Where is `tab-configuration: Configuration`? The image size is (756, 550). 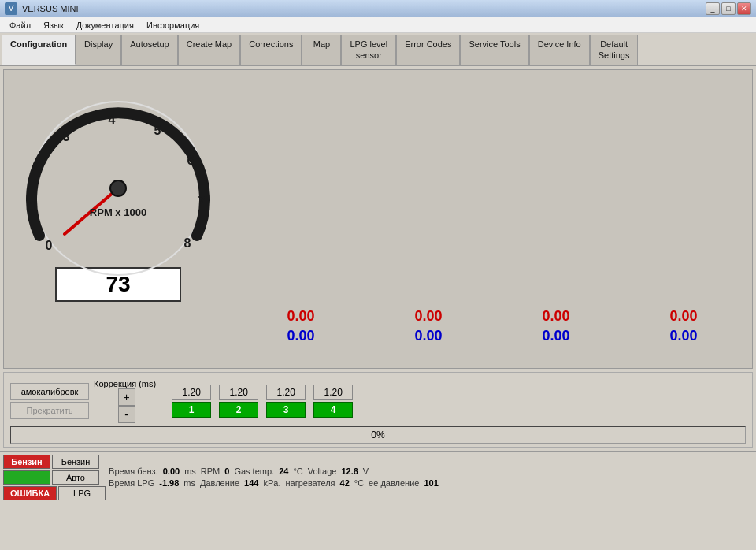 tab-configuration: Configuration is located at coordinates (39, 50).